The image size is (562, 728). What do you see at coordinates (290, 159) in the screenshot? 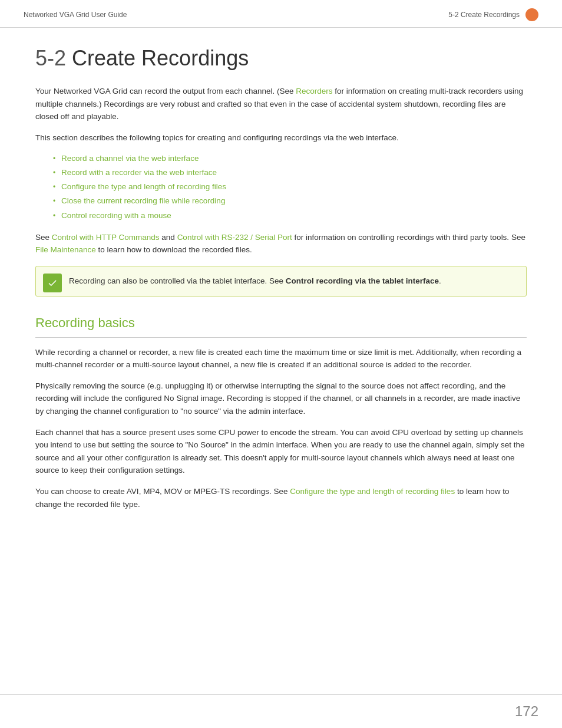
I see `list-item: Record a channel via the web interface` at bounding box center [290, 159].